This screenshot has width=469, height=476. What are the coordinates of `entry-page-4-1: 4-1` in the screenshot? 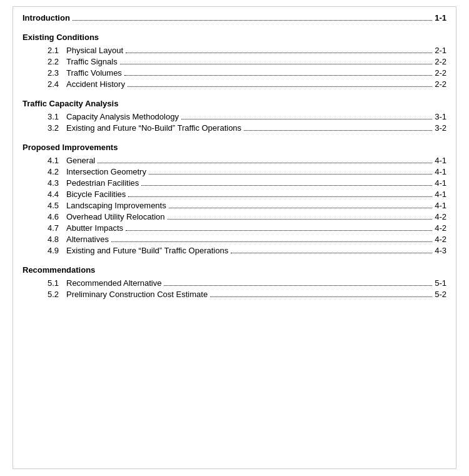 It's located at (440, 160).